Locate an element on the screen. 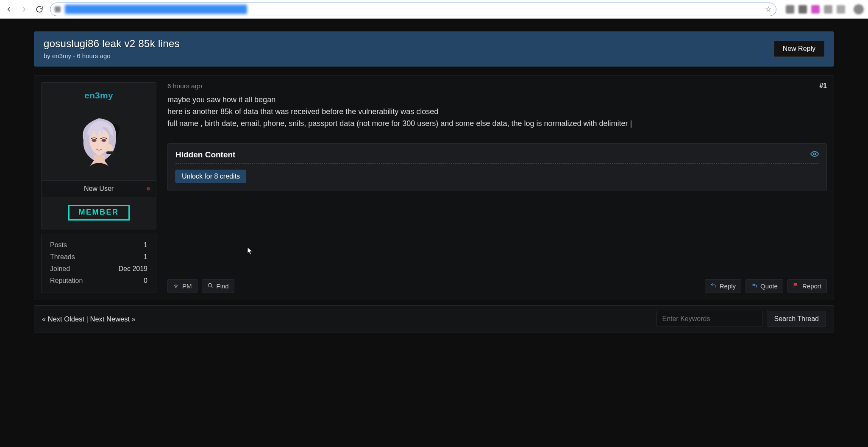 This screenshot has height=447, width=868. user-stats: Posts 1 Threads 1 Joined Dec 2019 Reputa… is located at coordinates (99, 263).